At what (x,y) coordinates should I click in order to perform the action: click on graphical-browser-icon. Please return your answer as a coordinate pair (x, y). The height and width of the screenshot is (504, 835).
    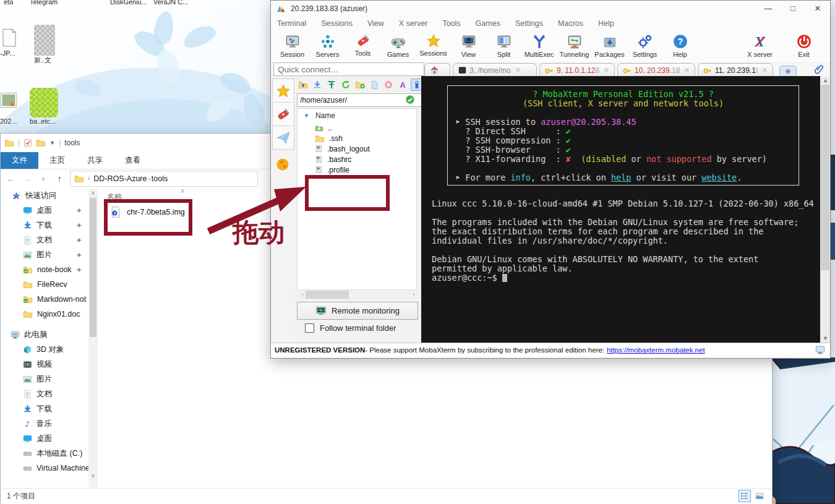
    Looking at the image, I should click on (820, 350).